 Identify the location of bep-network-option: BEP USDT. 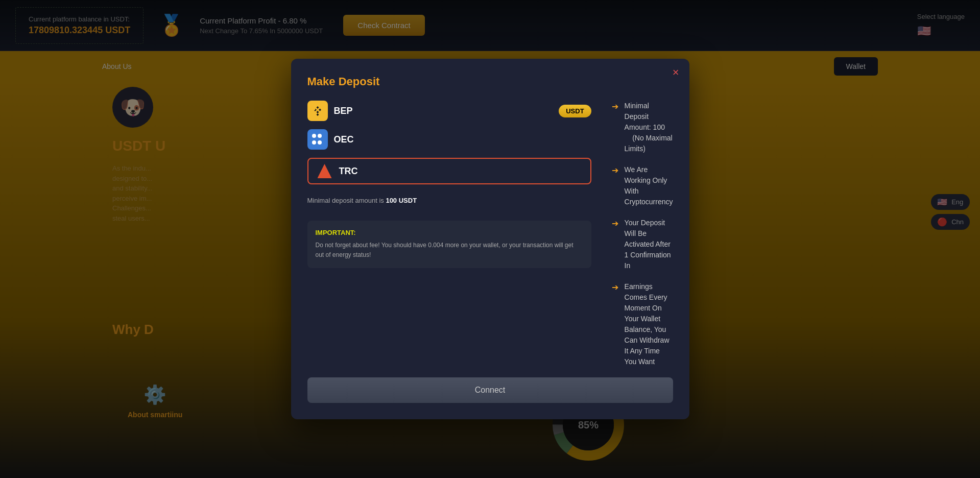
(449, 111).